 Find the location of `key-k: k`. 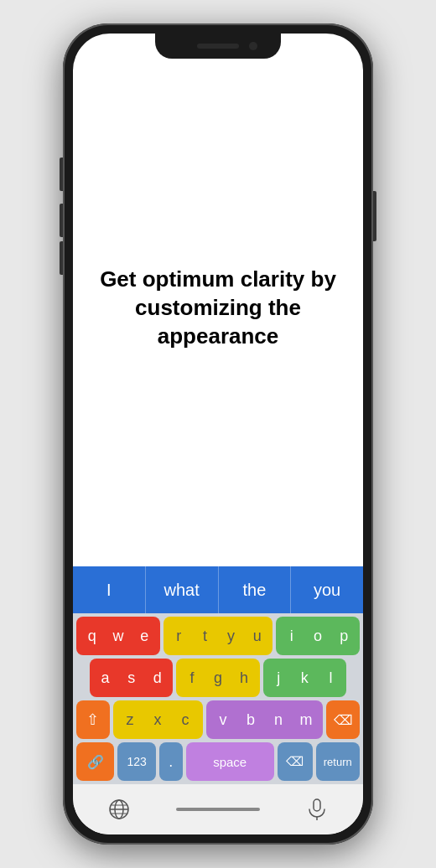

key-k: k is located at coordinates (305, 678).